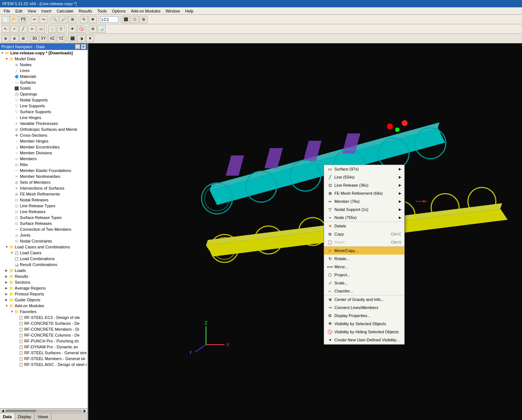  I want to click on tab-views: Views, so click(43, 417).